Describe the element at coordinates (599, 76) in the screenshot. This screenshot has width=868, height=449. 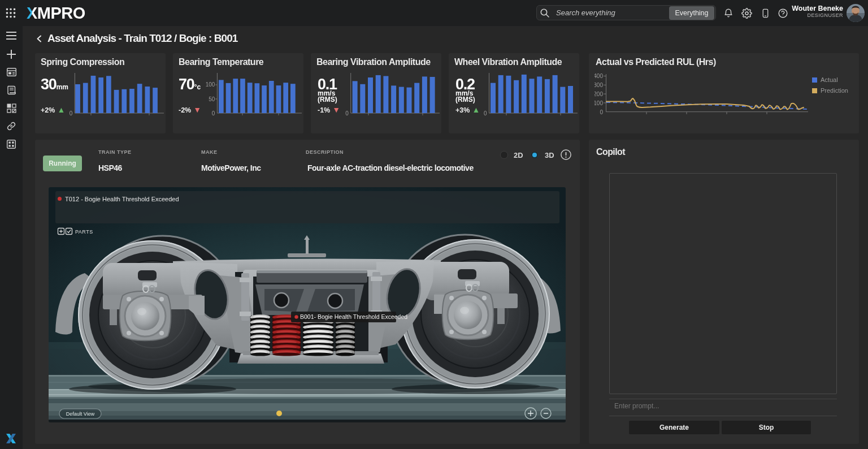
I see `svg-text: 400` at that location.